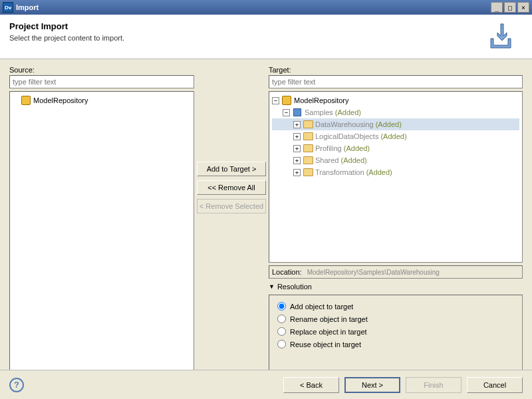 The width and height of the screenshot is (532, 399). I want to click on radio-rename, so click(282, 319).